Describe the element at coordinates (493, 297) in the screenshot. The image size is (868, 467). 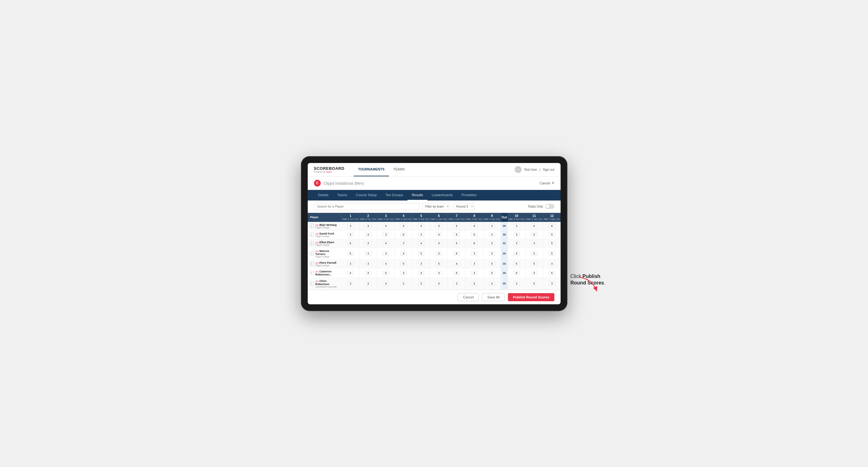
I see `save-all-button: Save All` at that location.